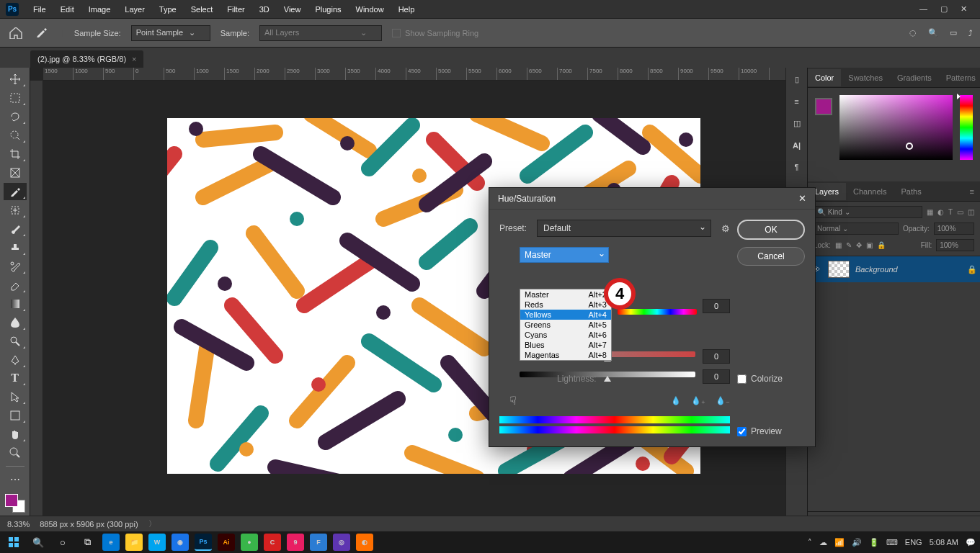  Describe the element at coordinates (513, 400) in the screenshot. I see `targeted-adjust-icon: ☟` at that location.